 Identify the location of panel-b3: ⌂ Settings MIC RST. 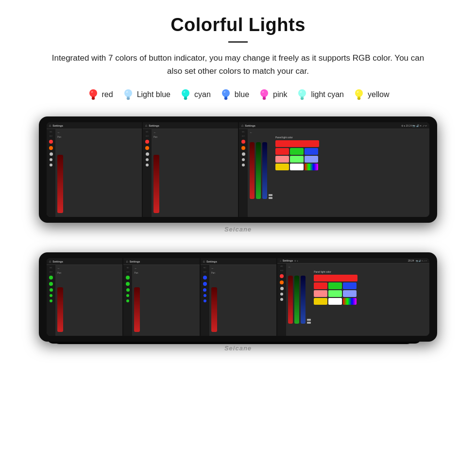
(239, 297).